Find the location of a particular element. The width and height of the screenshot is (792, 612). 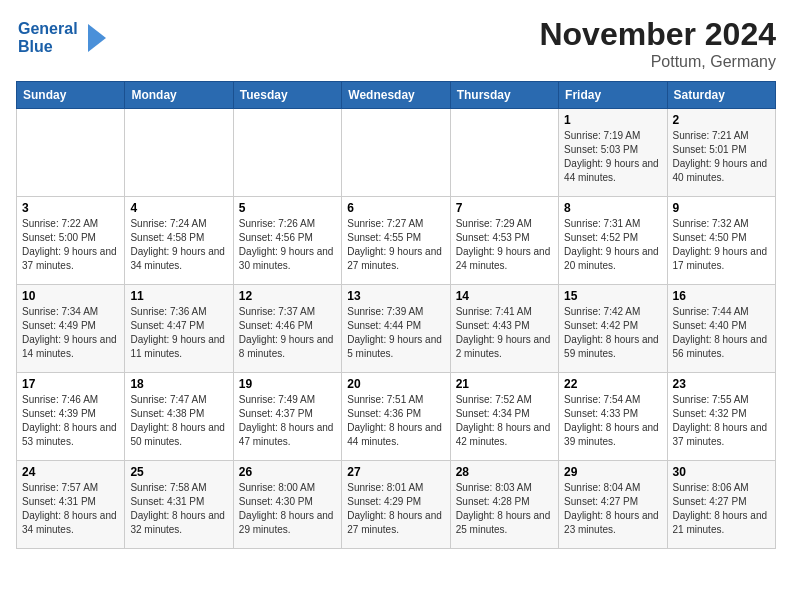

calendar-cell: 20Sunrise: 7:51 AM Sunset: 4:36 PM Dayli… is located at coordinates (396, 417).